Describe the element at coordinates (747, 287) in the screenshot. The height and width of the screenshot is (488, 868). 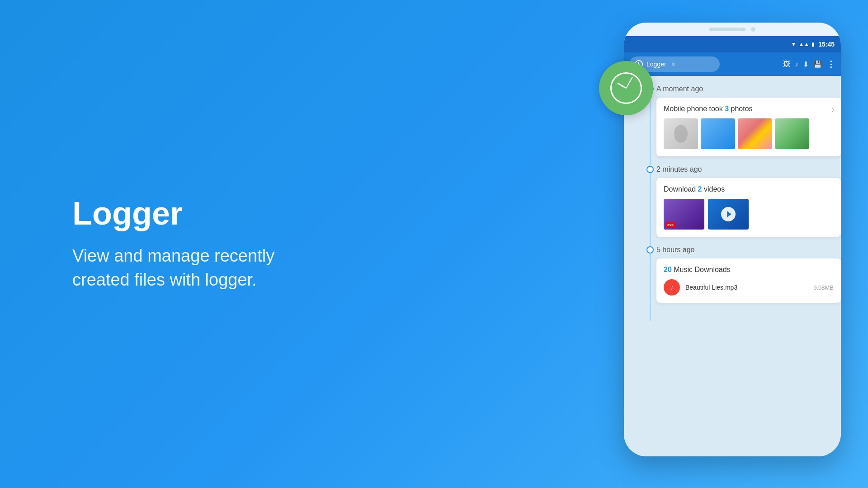
I see `music-filename: Beautiful Lies.mp3` at that location.